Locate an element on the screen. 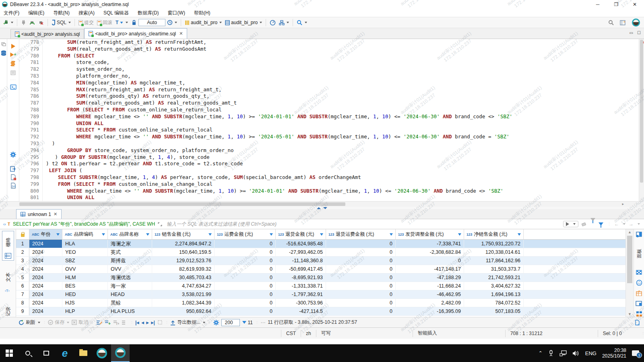  task-view-button is located at coordinates (46, 353).